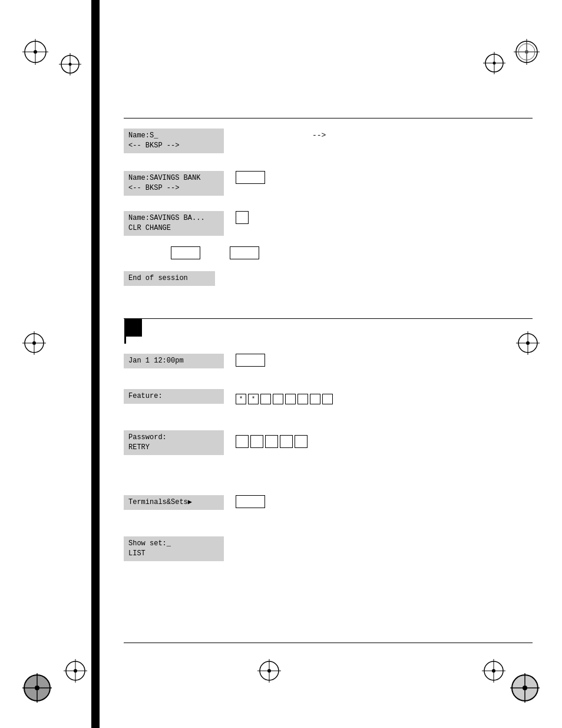 This screenshot has width=562, height=728. Describe the element at coordinates (250, 177) in the screenshot. I see `savings-bank-box` at that location.